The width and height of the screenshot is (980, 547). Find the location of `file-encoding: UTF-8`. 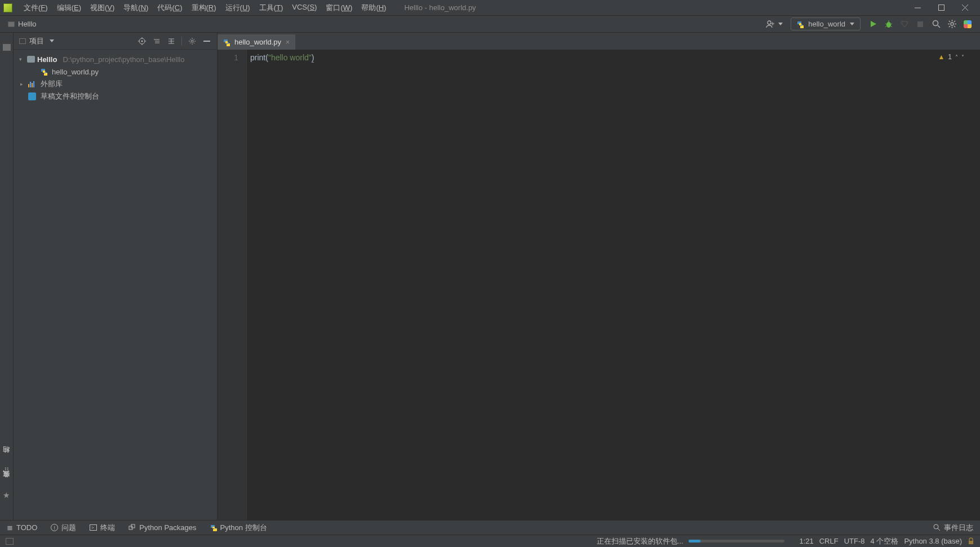

file-encoding: UTF-8 is located at coordinates (854, 541).